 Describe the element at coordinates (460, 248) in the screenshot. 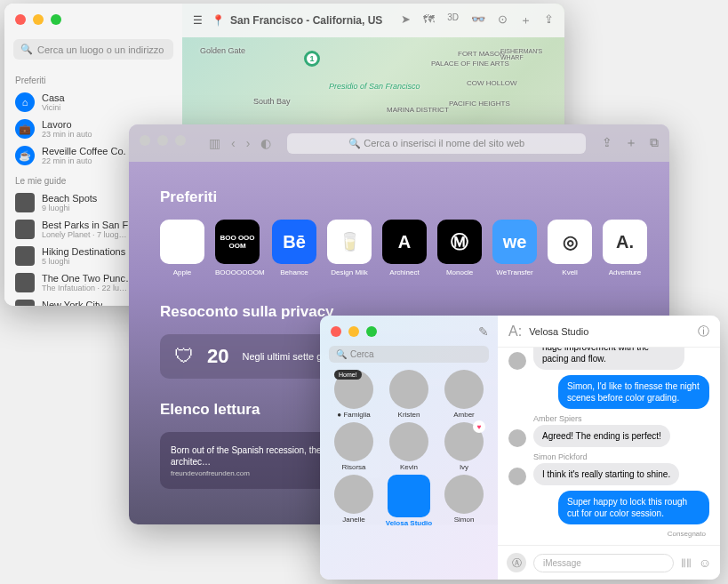

I see `favorite-site: Ⓜ Monocle` at that location.